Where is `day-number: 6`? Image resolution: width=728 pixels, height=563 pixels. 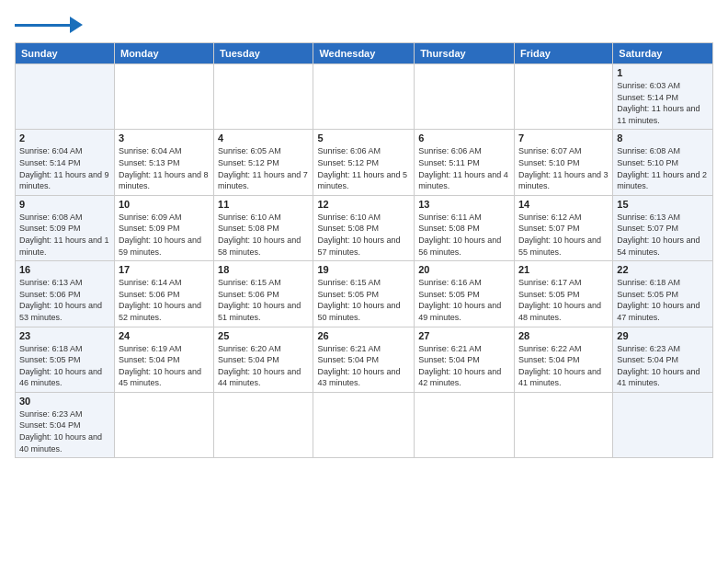 day-number: 6 is located at coordinates (464, 138).